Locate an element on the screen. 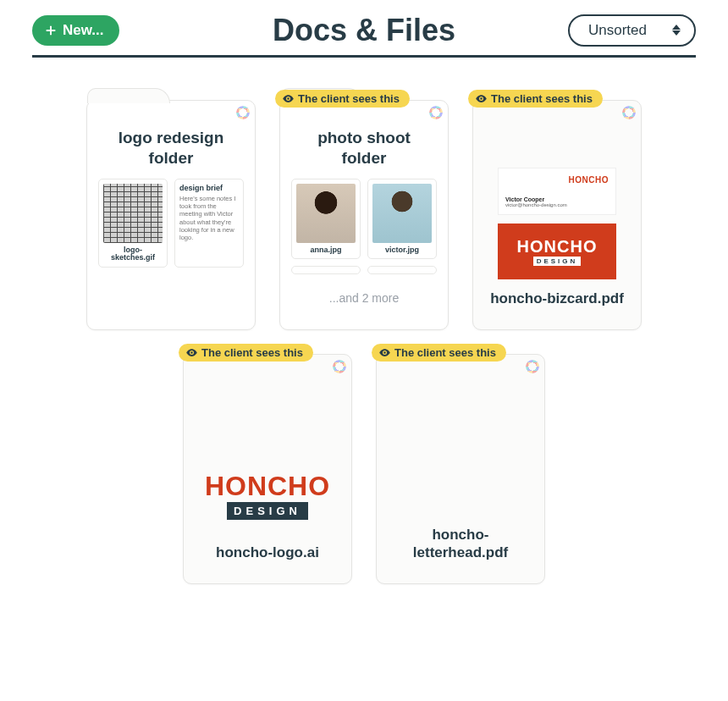 The height and width of the screenshot is (701, 728). more-count: ...and 2 more is located at coordinates (364, 298).